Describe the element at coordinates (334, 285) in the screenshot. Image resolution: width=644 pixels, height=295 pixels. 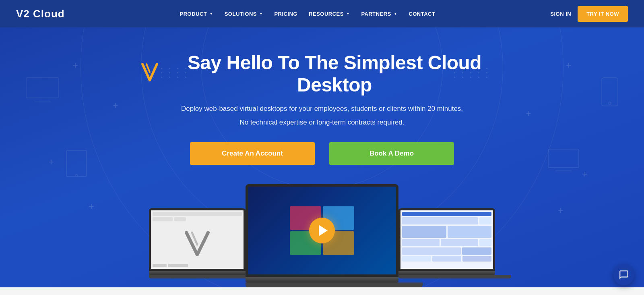
I see `laptop-center-base` at that location.